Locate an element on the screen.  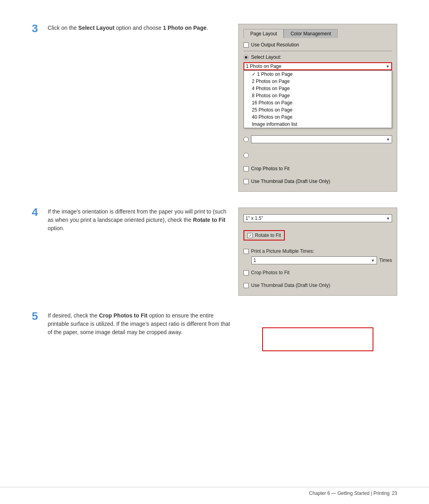
dropdown-item-8photo: 8 Photos on Page is located at coordinates (318, 96).